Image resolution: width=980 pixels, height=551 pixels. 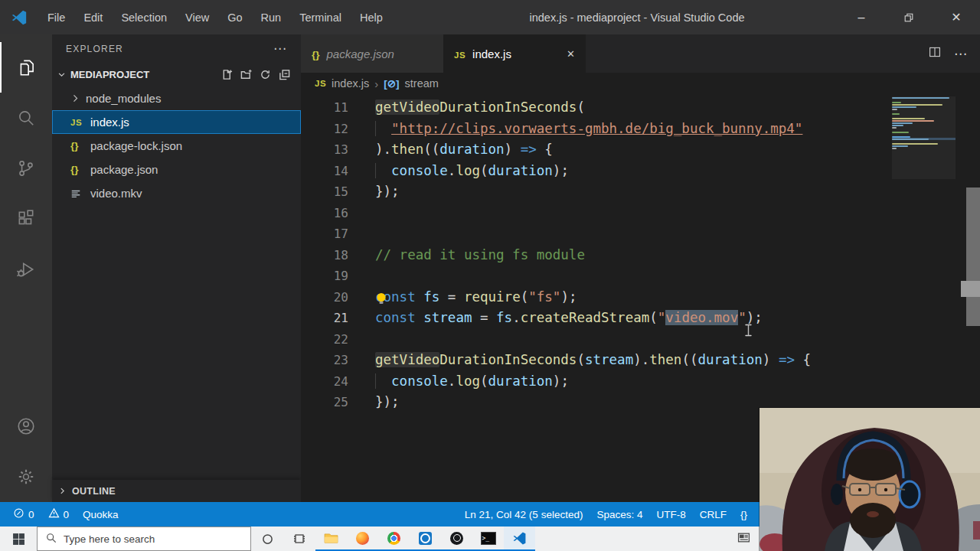 I want to click on file-explorer-taskbar-icon, so click(x=331, y=539).